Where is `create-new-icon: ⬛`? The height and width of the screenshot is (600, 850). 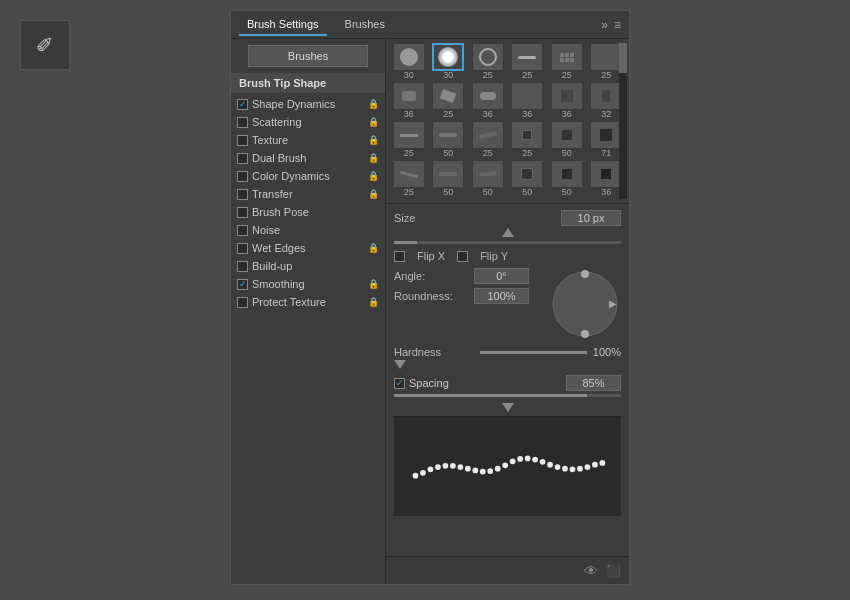 create-new-icon: ⬛ is located at coordinates (614, 571).